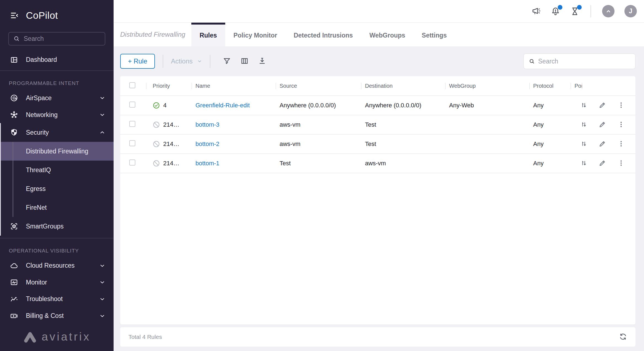  Describe the element at coordinates (207, 163) in the screenshot. I see `rule-name-link: bottom-1` at that location.